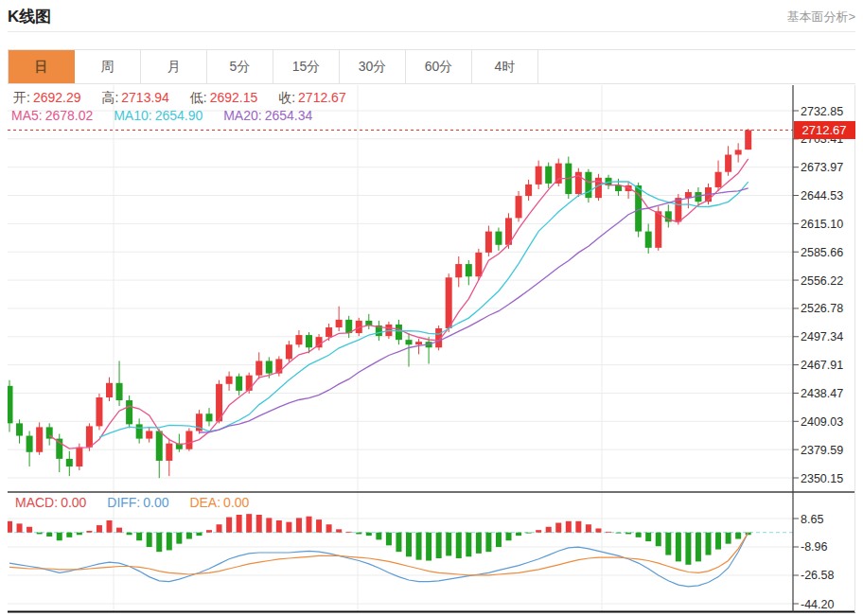 This screenshot has width=863, height=616. What do you see at coordinates (821, 253) in the screenshot?
I see `svg-text: 2585.66` at bounding box center [821, 253].